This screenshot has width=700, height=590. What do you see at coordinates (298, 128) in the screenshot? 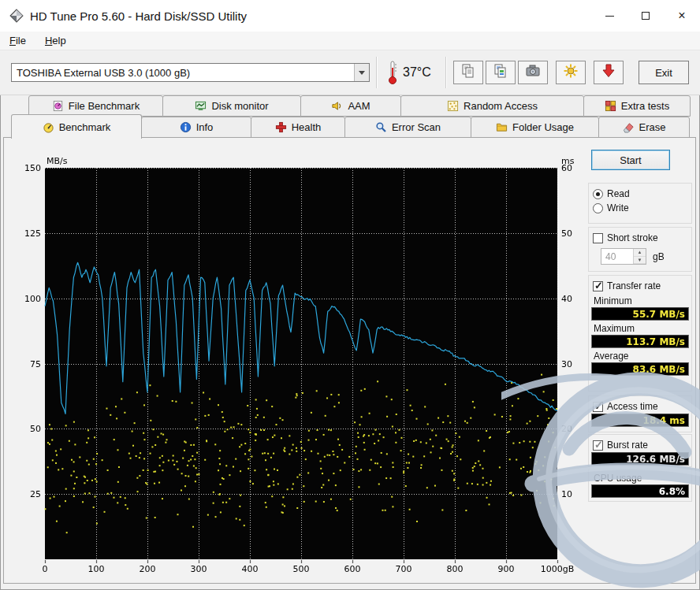
I see `tab-health: Health` at bounding box center [298, 128].